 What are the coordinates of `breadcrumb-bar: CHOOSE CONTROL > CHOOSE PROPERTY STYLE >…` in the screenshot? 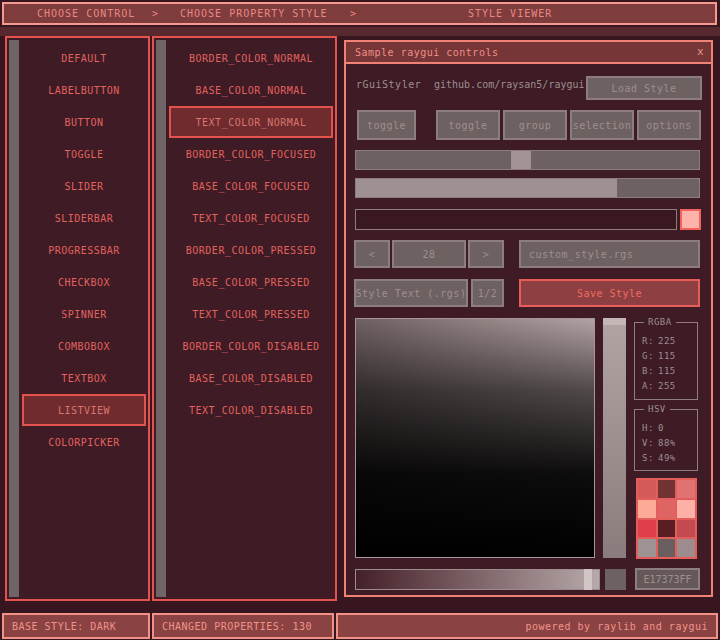 It's located at (360, 14).